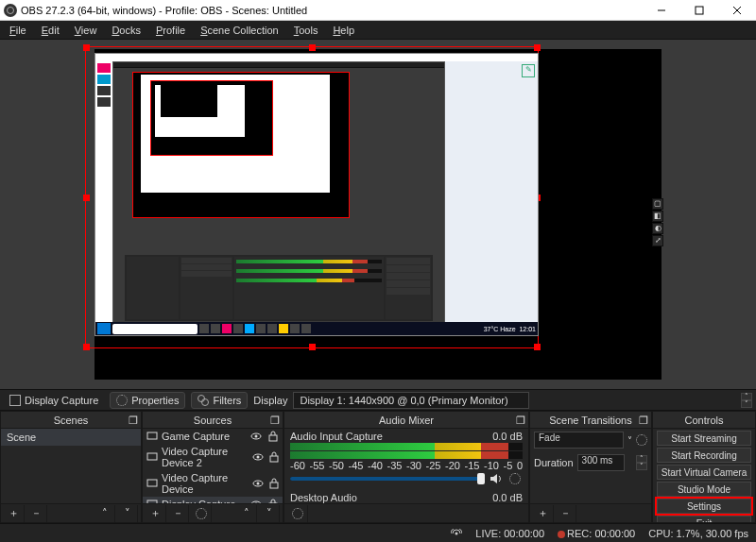  I want to click on transition-type-select: Fade, so click(578, 440).